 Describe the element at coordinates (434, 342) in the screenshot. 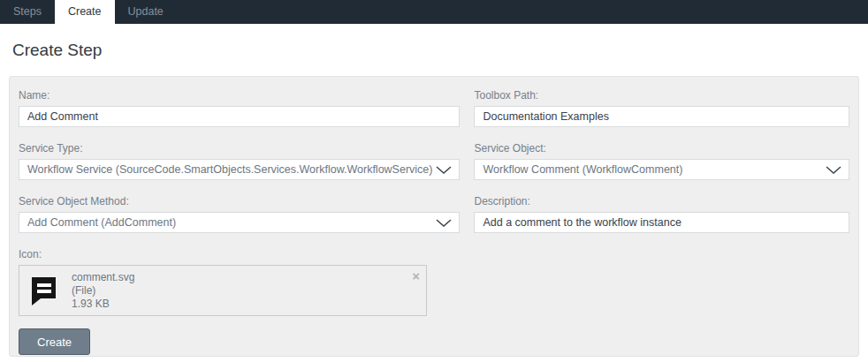

I see `button-row: Create` at that location.